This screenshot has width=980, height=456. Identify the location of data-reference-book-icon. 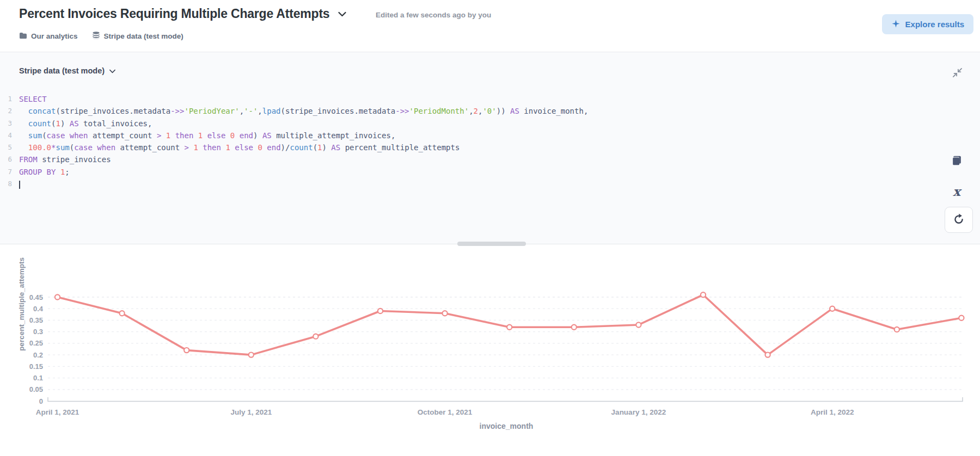
(957, 161).